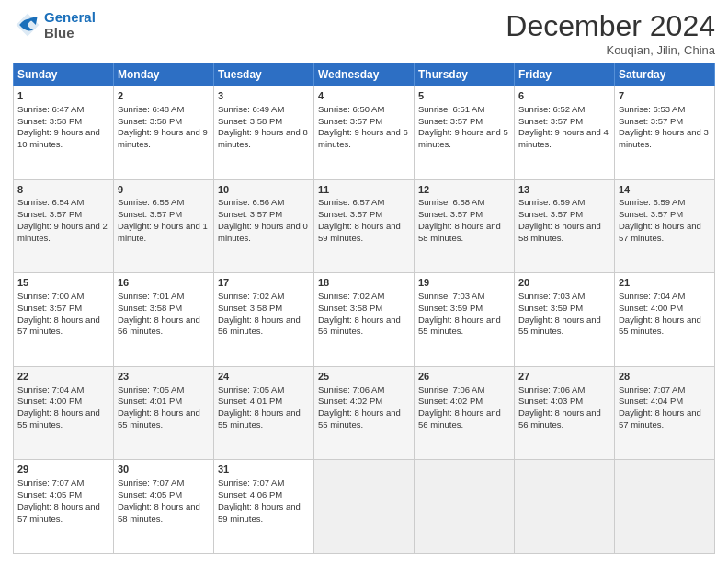  What do you see at coordinates (164, 377) in the screenshot?
I see `day-number: 23` at bounding box center [164, 377].